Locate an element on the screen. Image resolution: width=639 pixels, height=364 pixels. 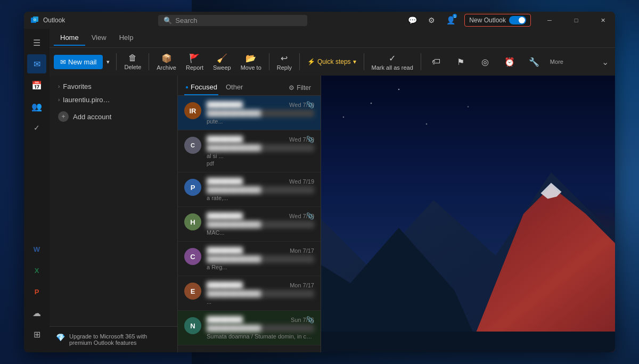
tab-other: Other is located at coordinates (234, 87).